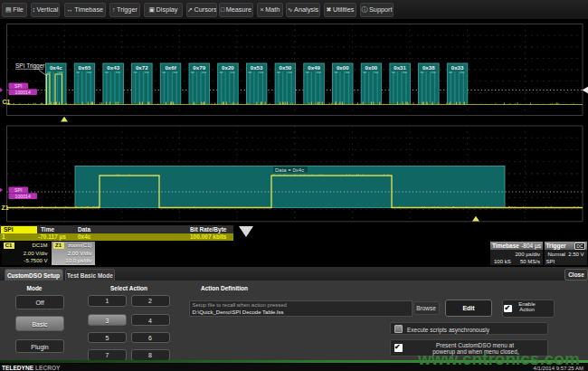  What do you see at coordinates (286, 67) in the screenshot?
I see `svg-text: 0x50` at bounding box center [286, 67].